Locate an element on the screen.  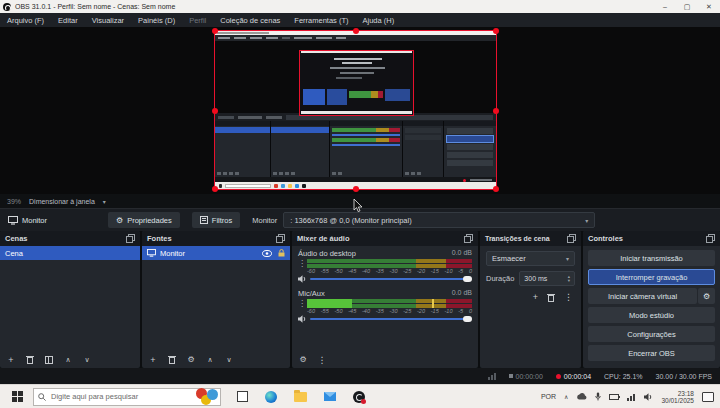
studio-mode-button: Modo estúdio is located at coordinates (652, 315).